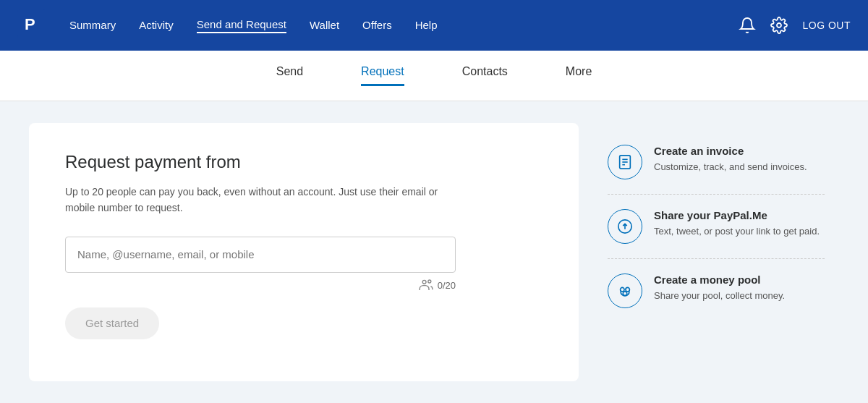 This screenshot has width=868, height=403. I want to click on nav-right: LOG OUT, so click(794, 25).